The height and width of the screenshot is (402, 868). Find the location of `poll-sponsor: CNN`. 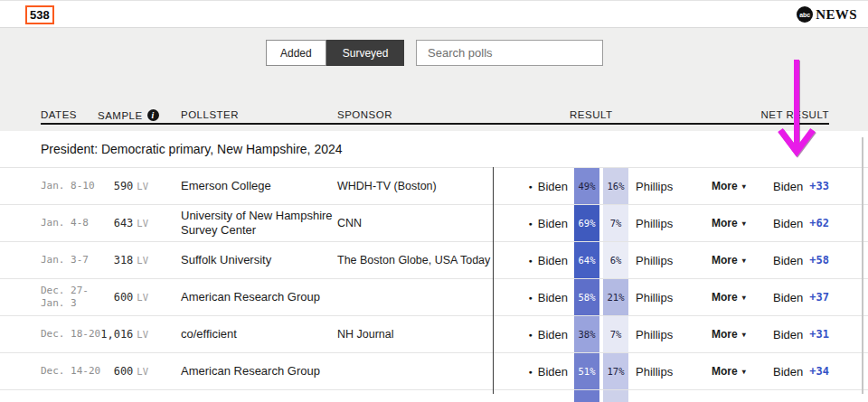

poll-sponsor: CNN is located at coordinates (415, 223).